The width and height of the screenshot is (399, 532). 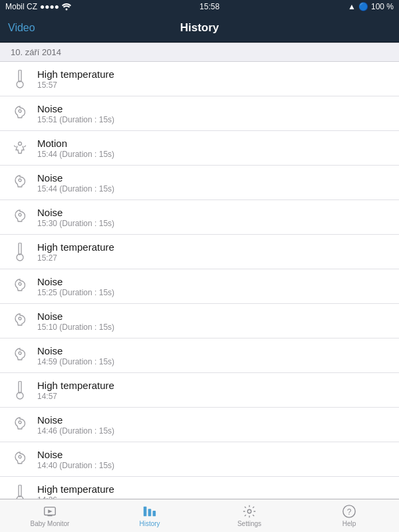 I want to click on back-button: Video, so click(x=21, y=28).